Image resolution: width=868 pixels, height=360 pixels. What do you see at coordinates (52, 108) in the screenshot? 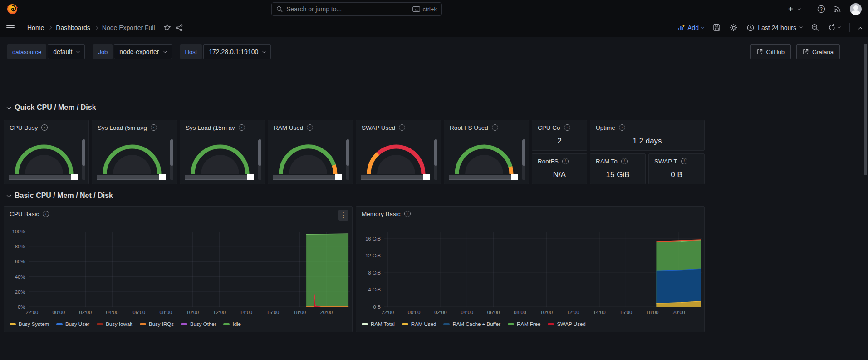
I see `row-quick-cpu-mem-disk: Quick CPU / Mem / Disk` at bounding box center [52, 108].